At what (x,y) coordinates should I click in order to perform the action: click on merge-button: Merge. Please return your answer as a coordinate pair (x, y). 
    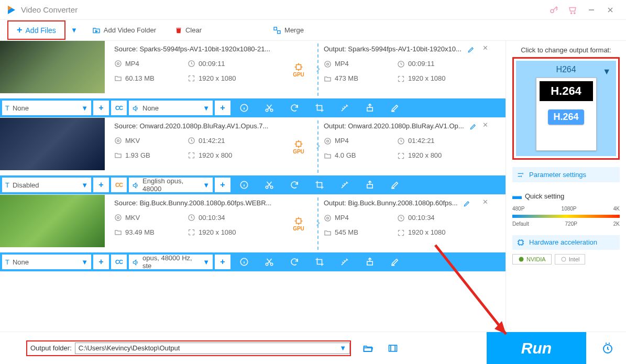
    Looking at the image, I should click on (288, 30).